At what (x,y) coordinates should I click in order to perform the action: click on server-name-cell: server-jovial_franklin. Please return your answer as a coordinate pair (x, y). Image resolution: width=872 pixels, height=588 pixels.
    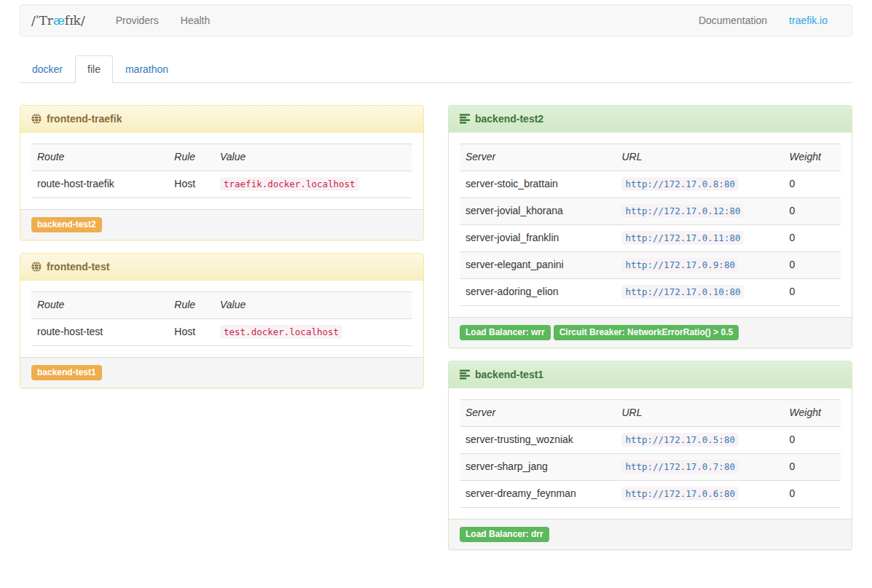
    Looking at the image, I should click on (538, 238).